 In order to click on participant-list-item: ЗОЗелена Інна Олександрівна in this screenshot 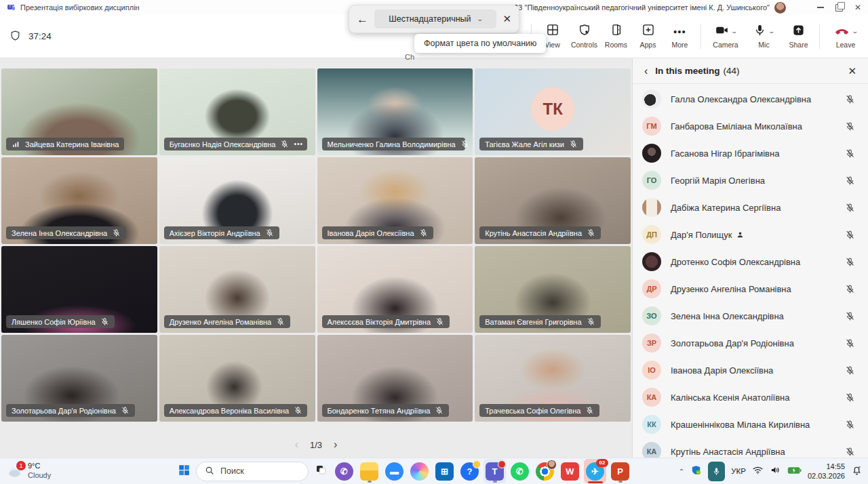, I will do `click(750, 316)`.